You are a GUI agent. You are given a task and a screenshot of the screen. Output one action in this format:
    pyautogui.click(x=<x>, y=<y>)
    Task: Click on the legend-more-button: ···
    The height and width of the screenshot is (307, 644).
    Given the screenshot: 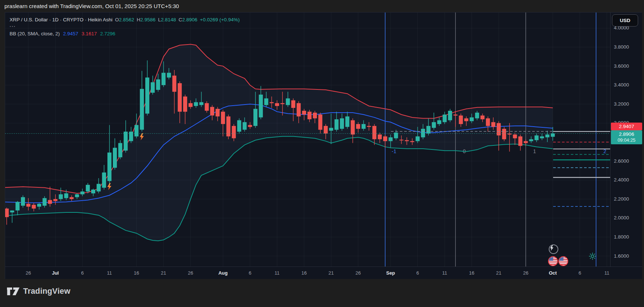 What is the action you would take?
    pyautogui.click(x=125, y=27)
    